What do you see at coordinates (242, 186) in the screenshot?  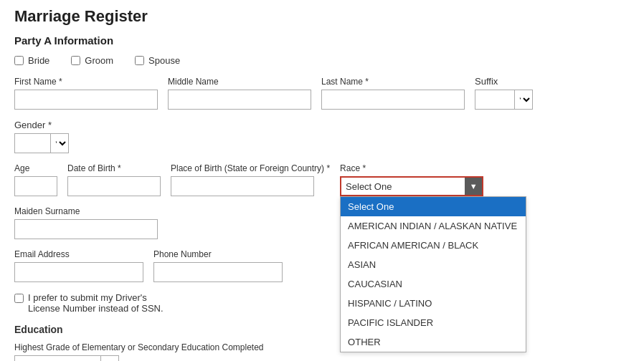 I see `pob-input` at bounding box center [242, 186].